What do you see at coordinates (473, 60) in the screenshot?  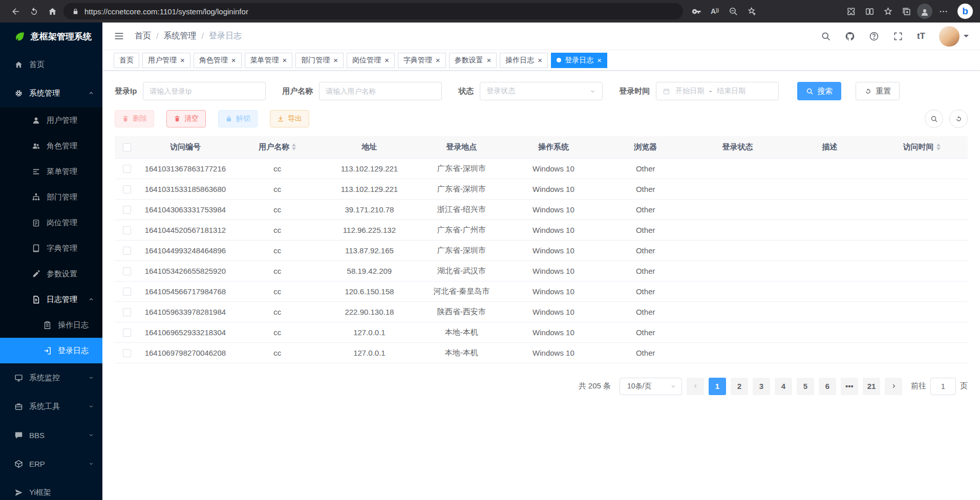 I see `tab-param-settings: 参数设置×` at bounding box center [473, 60].